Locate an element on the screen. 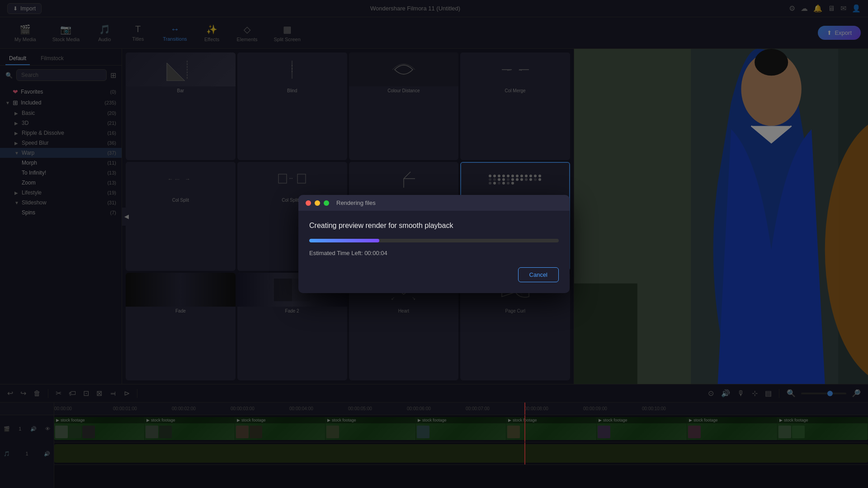 The image size is (868, 488). dialog-titlebar: Rendering files is located at coordinates (434, 203).